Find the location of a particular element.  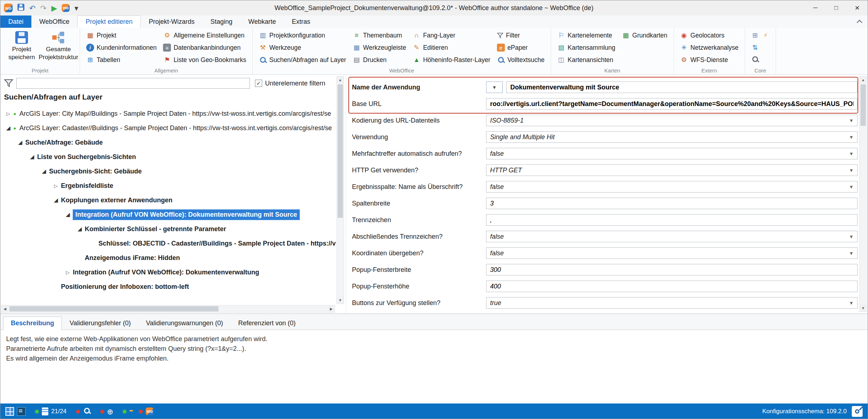

name-combo-button: ▼ is located at coordinates (494, 87).